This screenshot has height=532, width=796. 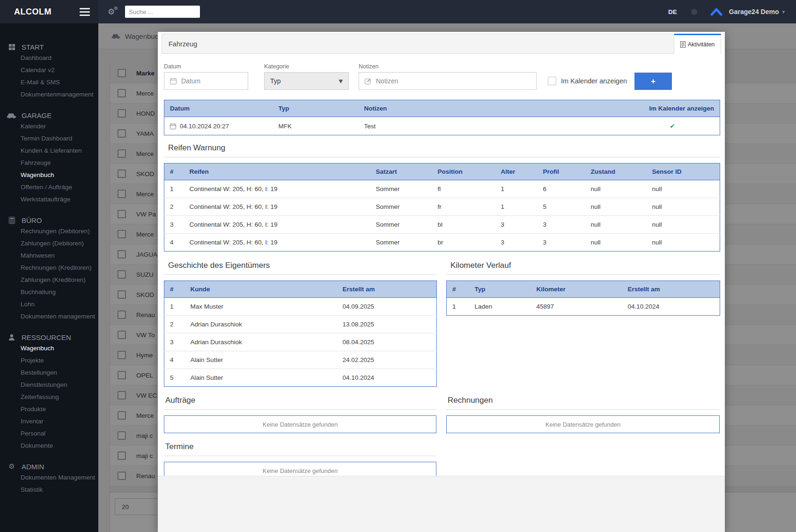 What do you see at coordinates (301, 333) in the screenshot?
I see `owners-table: # Kunde Erstellt am 1Max Muster04.09.202…` at bounding box center [301, 333].